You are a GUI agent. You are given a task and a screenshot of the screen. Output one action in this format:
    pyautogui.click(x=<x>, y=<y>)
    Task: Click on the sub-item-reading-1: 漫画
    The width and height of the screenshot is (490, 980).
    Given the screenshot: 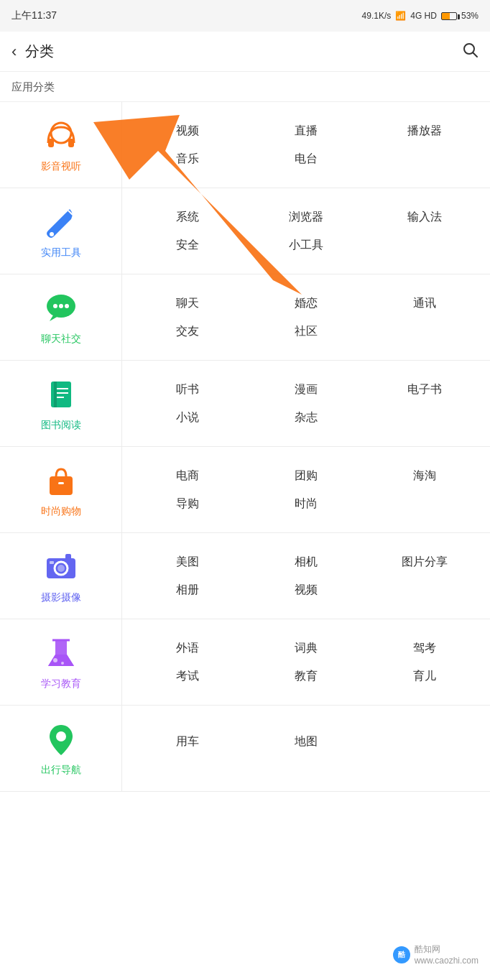 What is the action you would take?
    pyautogui.click(x=306, y=389)
    